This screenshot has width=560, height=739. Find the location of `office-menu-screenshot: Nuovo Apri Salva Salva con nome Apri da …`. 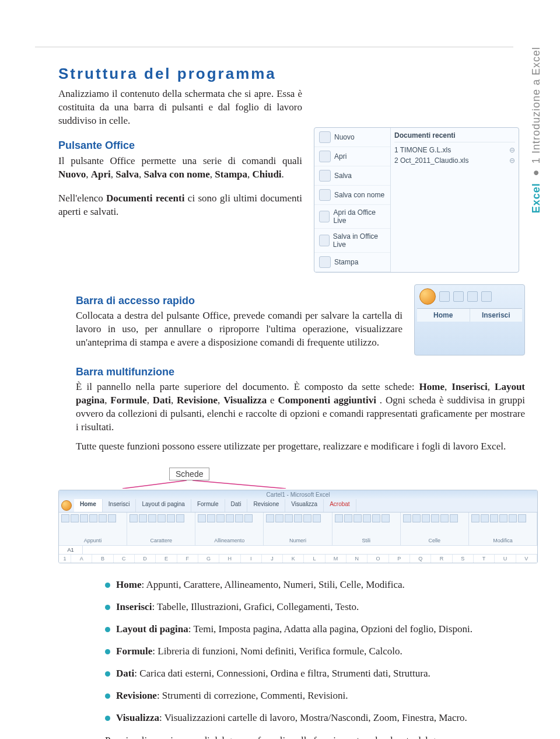

office-menu-screenshot: Nuovo Apri Salva Salva con nome Apri da … is located at coordinates (416, 200).